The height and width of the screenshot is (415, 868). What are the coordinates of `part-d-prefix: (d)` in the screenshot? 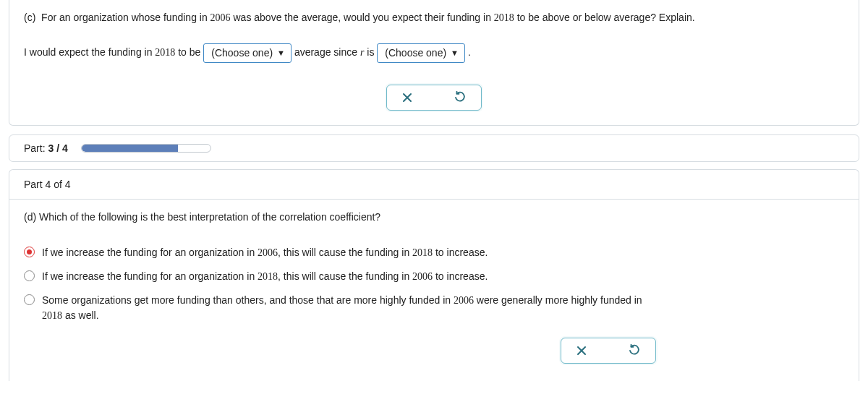 It's located at (30, 217).